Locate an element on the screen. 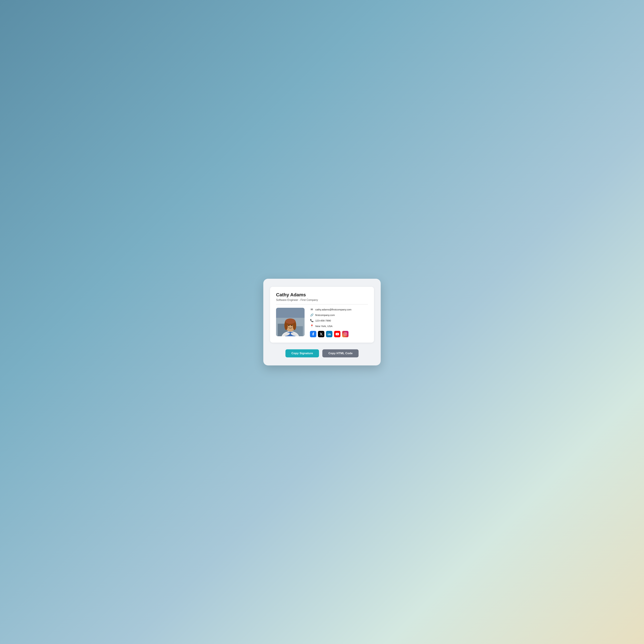 The width and height of the screenshot is (644, 644). email-row: ✉ cathy.adams@firstcompany.com is located at coordinates (339, 309).